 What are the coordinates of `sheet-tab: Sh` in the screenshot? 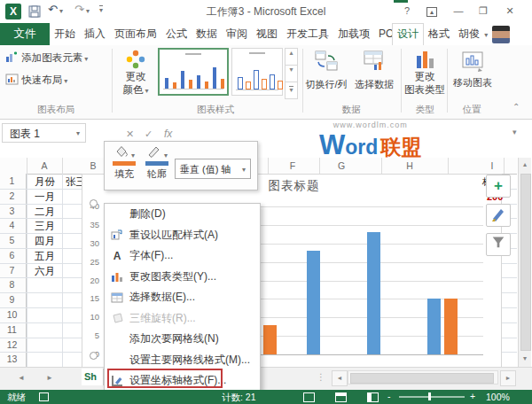 It's located at (92, 377).